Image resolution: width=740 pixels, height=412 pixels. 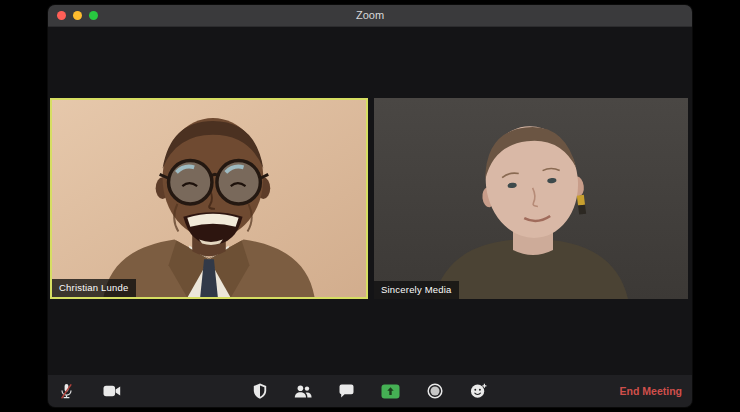 What do you see at coordinates (435, 391) in the screenshot?
I see `record-button` at bounding box center [435, 391].